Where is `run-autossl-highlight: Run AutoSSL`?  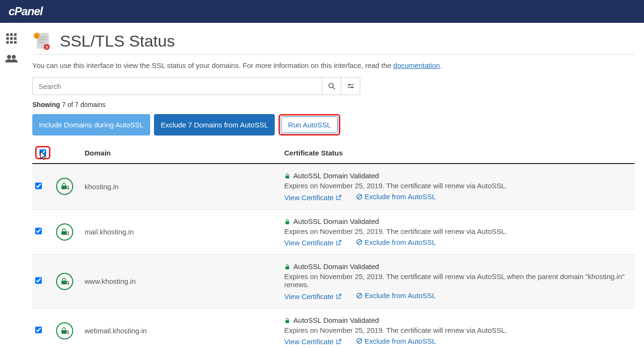
run-autossl-highlight: Run AutoSSL is located at coordinates (309, 125).